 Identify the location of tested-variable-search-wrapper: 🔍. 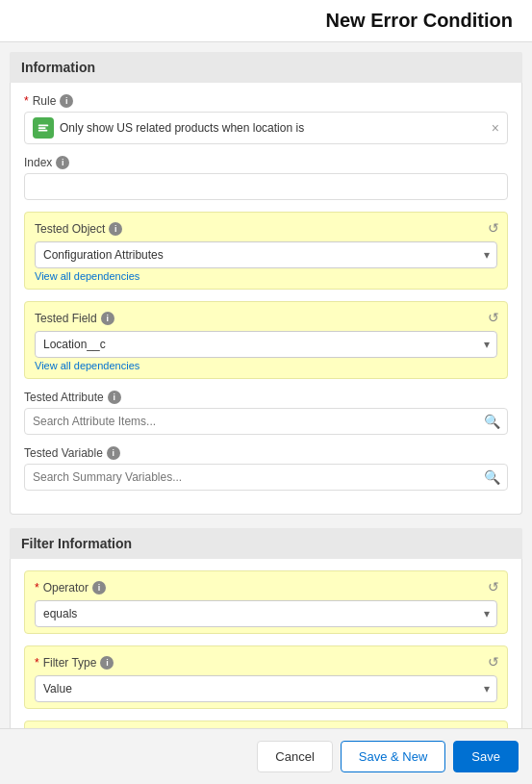
(266, 477).